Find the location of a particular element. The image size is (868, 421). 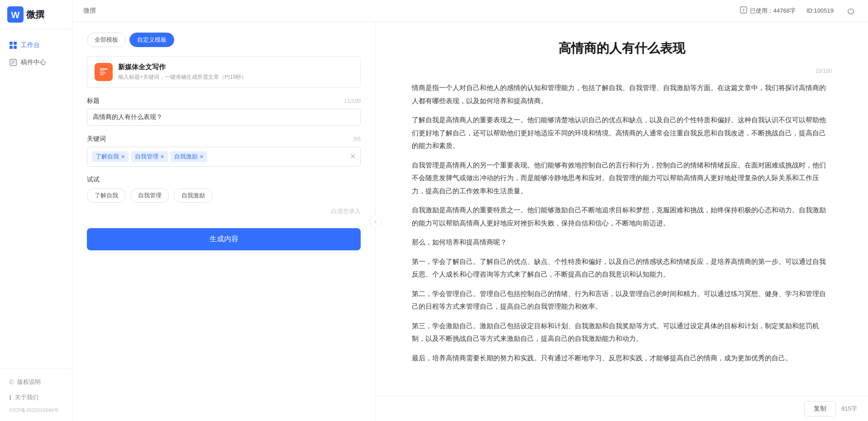

word-count: 815字 is located at coordinates (849, 409).